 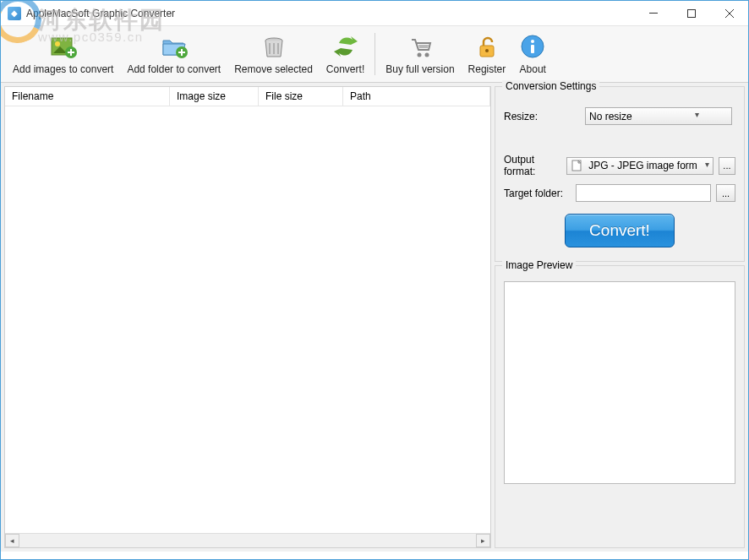 What do you see at coordinates (729, 14) in the screenshot?
I see `close-button` at bounding box center [729, 14].